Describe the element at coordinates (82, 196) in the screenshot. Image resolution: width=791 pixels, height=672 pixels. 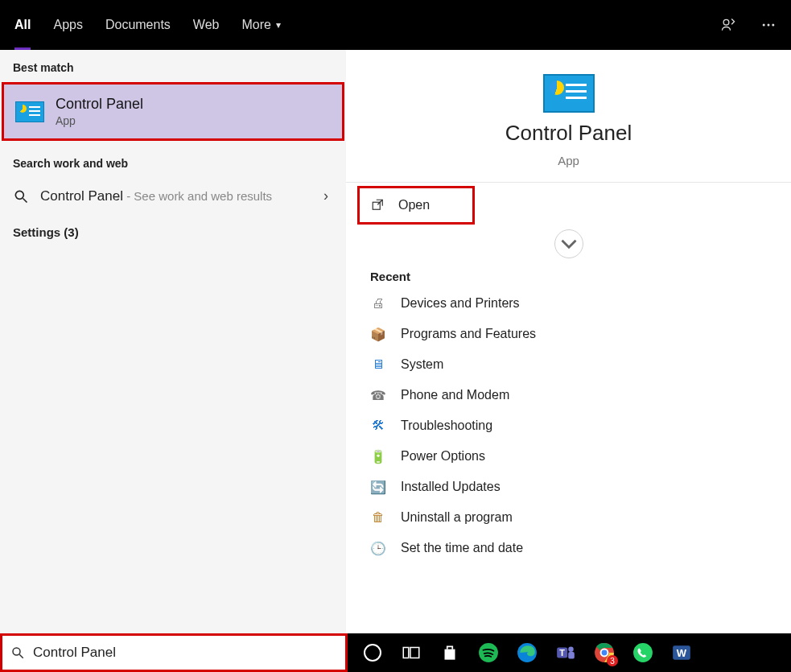
I see `work-web-title: Control Panel` at that location.